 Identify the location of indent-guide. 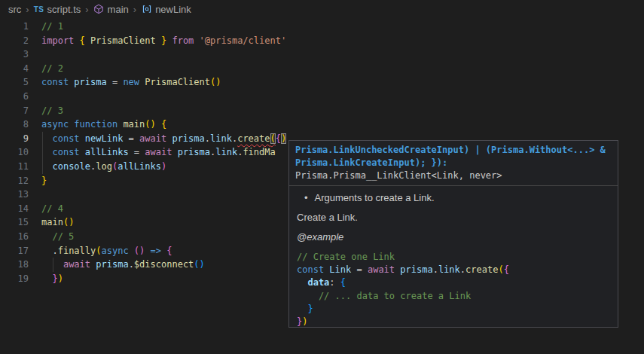
(53, 265).